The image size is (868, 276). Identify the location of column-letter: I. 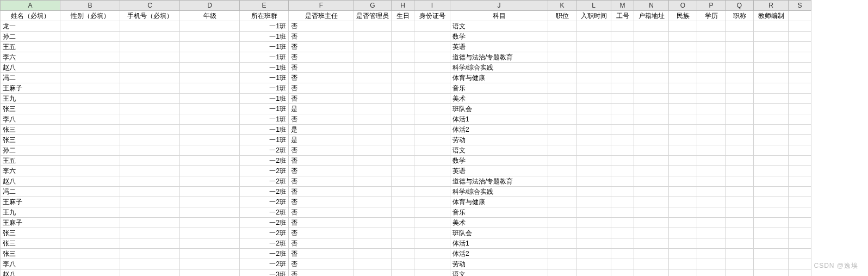
(432, 5).